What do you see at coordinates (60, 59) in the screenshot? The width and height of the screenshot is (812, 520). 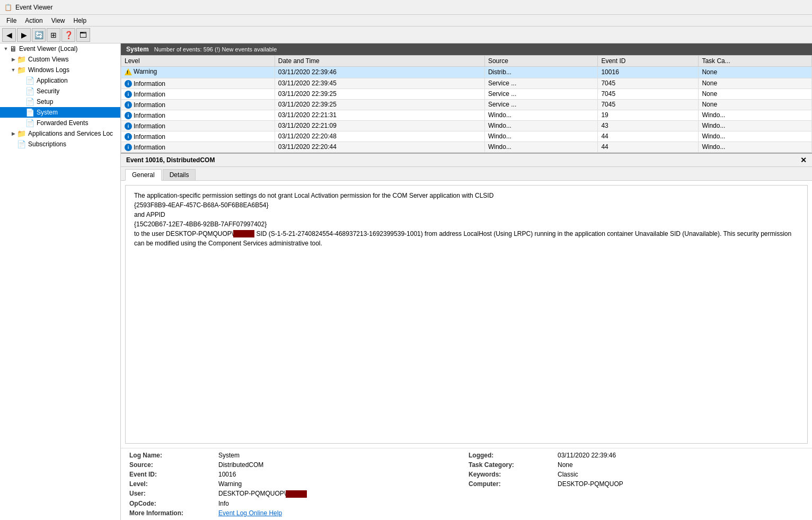 I see `sidebar-item-custom-views: ▶ 📁 Custom Views` at bounding box center [60, 59].